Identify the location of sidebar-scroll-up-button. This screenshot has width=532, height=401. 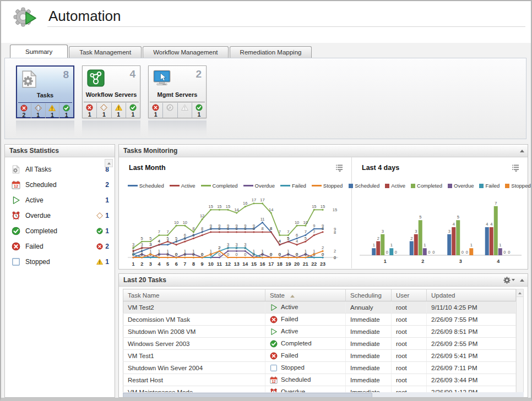
(109, 163).